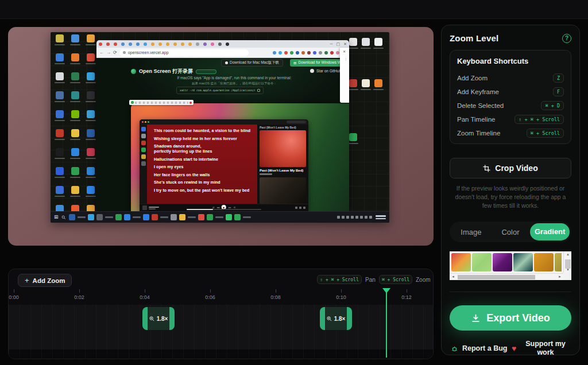 The height and width of the screenshot is (365, 588). I want to click on tab-image: Image, so click(471, 232).